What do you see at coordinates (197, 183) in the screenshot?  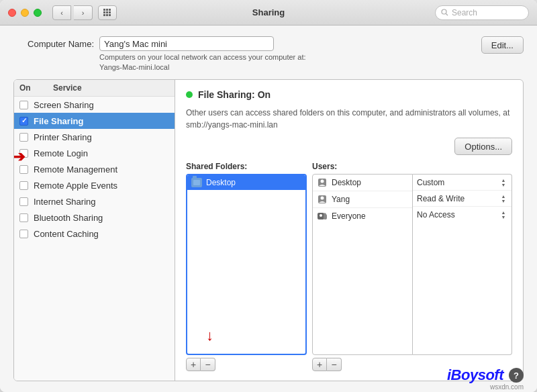 I see `folder-icon-desktop` at bounding box center [197, 183].